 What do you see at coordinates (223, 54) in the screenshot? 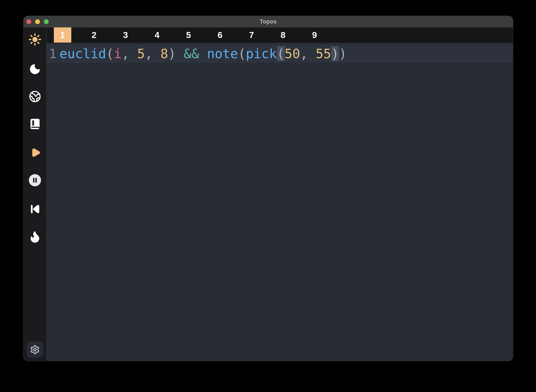
I see `code-token: note` at bounding box center [223, 54].